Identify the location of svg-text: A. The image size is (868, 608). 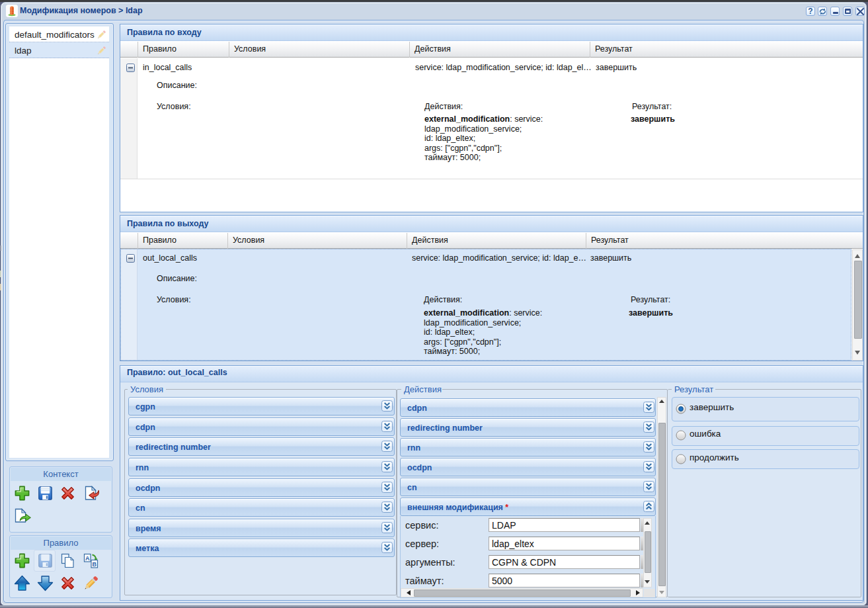
(87, 558).